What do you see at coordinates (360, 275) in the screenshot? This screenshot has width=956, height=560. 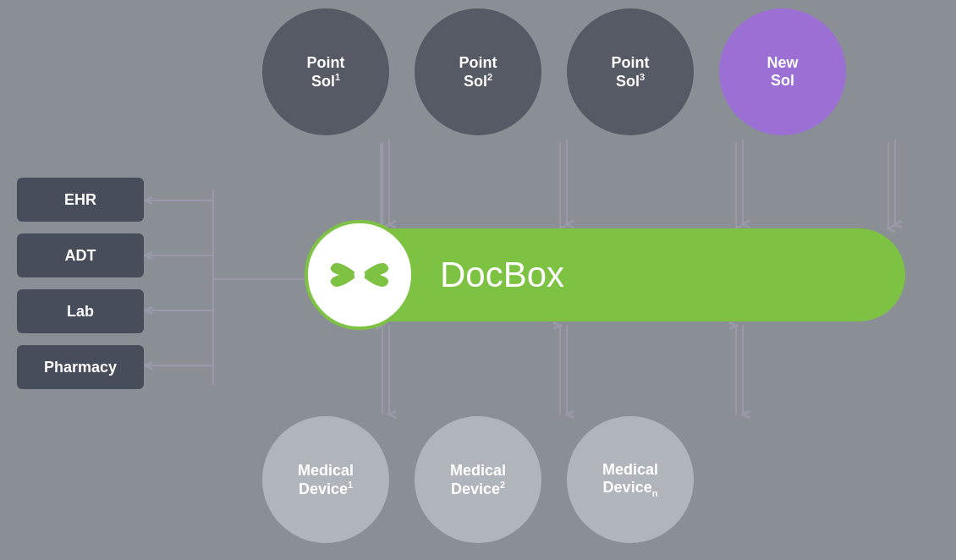 I see `docbox-logo` at bounding box center [360, 275].